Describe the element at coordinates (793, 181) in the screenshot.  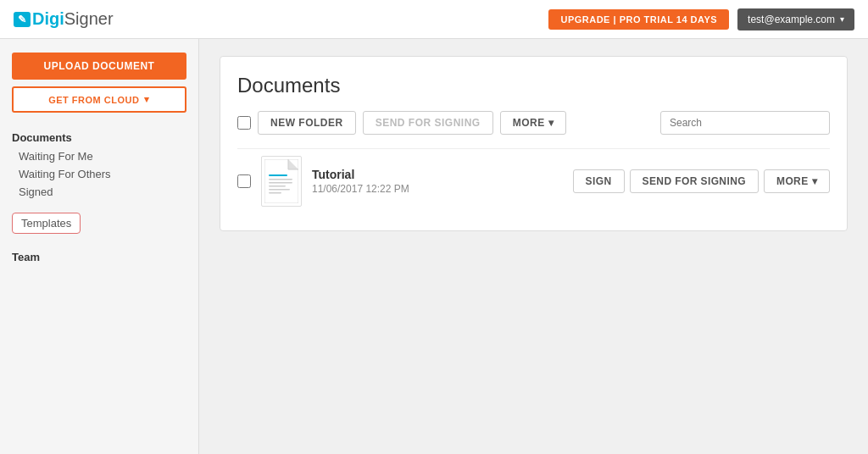
I see `more-doc-label: MORE` at that location.